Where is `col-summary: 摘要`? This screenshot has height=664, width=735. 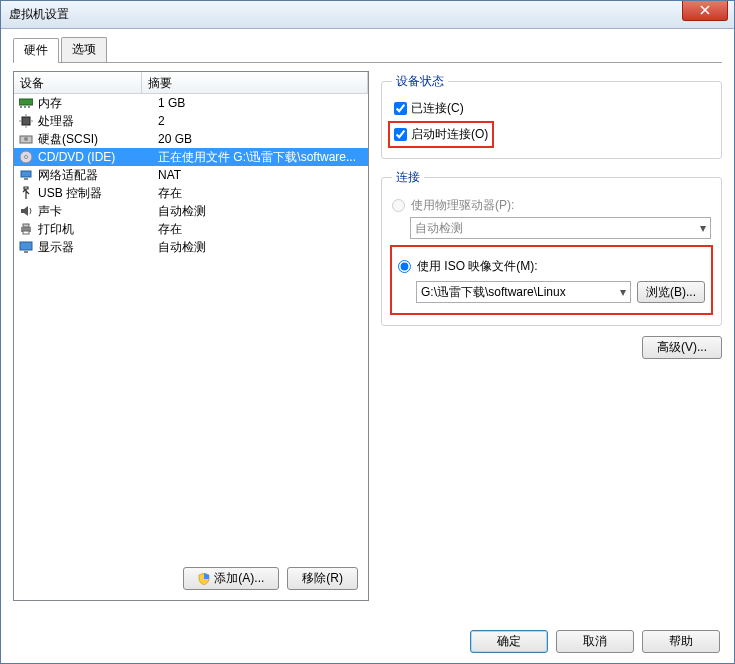
col-summary: 摘要 is located at coordinates (255, 82).